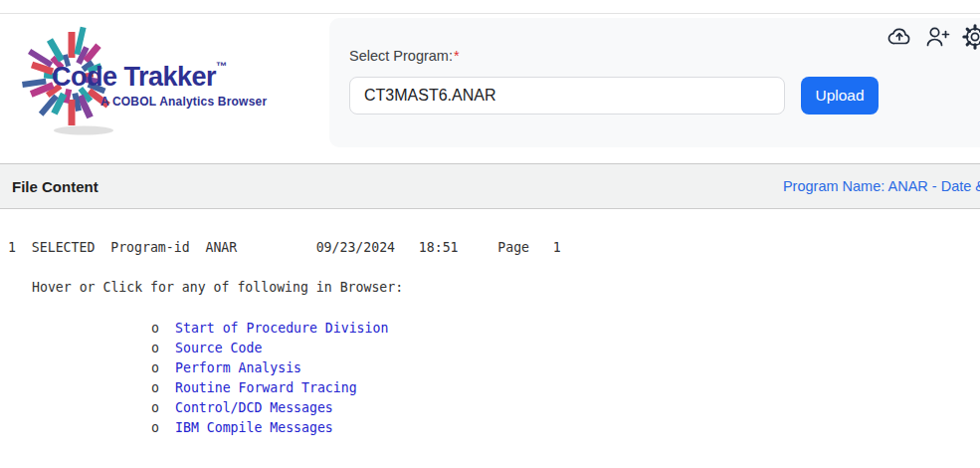 Image resolution: width=980 pixels, height=468 pixels. I want to click on link-source-code: Source Code, so click(219, 349).